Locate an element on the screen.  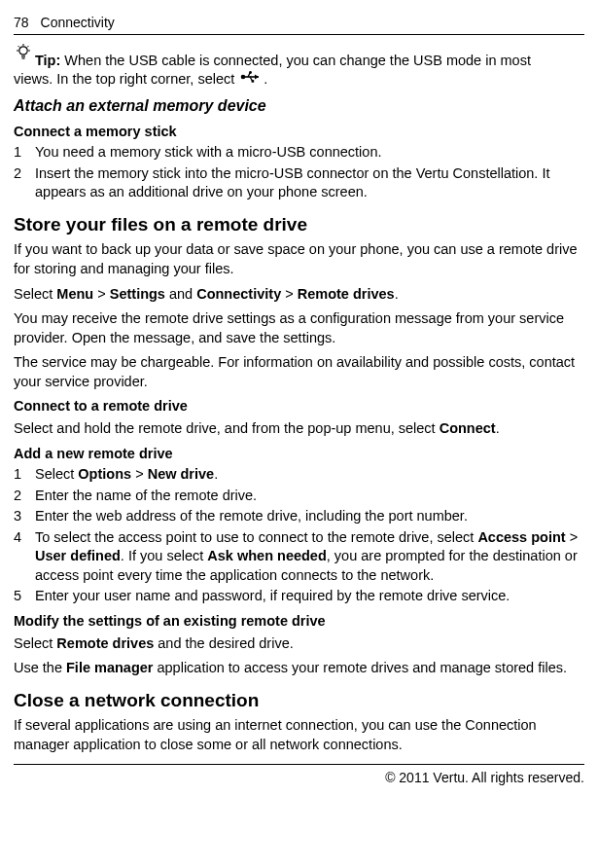
page-footer: © 2011 Vertu. All rights reserved. is located at coordinates (299, 776).